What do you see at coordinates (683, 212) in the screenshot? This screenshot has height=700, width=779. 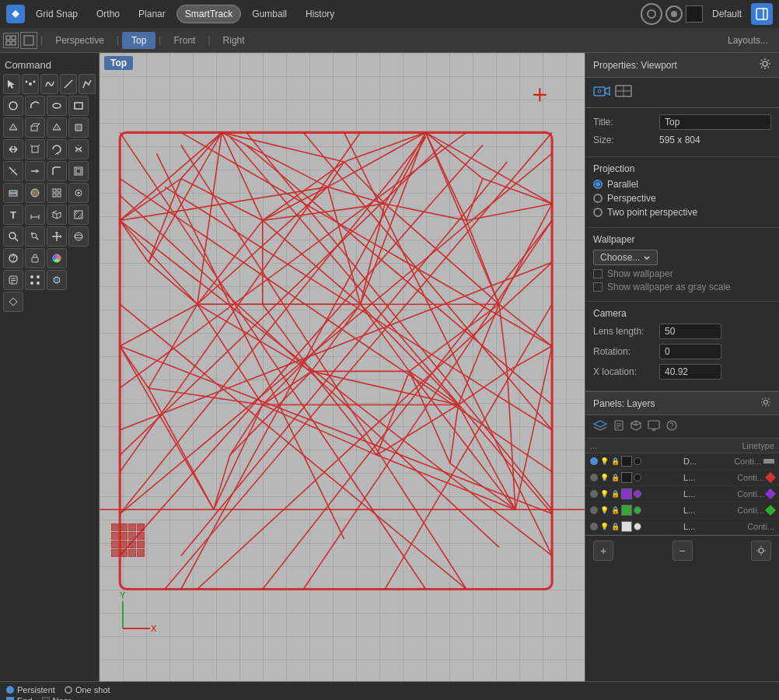 I see `two-point-option: Two point perspective` at bounding box center [683, 212].